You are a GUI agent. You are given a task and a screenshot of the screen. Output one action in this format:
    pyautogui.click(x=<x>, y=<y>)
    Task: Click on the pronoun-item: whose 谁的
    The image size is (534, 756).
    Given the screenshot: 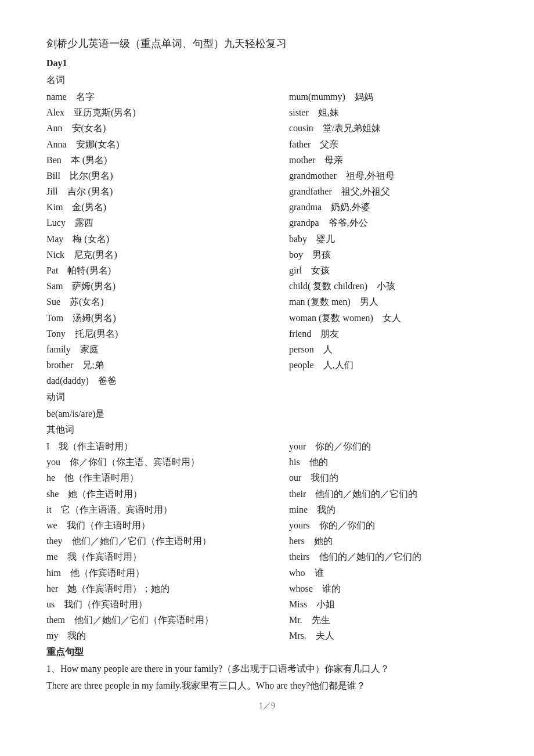 What is the action you would take?
    pyautogui.click(x=388, y=589)
    